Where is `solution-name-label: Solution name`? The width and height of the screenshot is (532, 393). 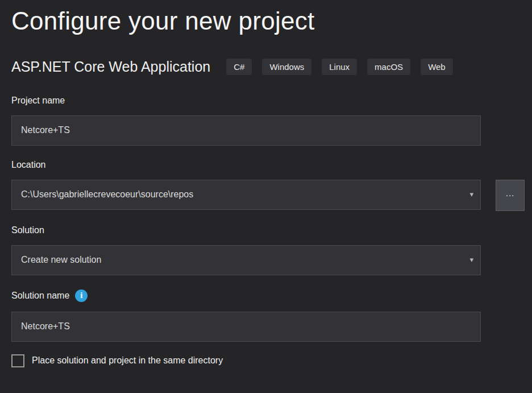 solution-name-label: Solution name is located at coordinates (40, 296).